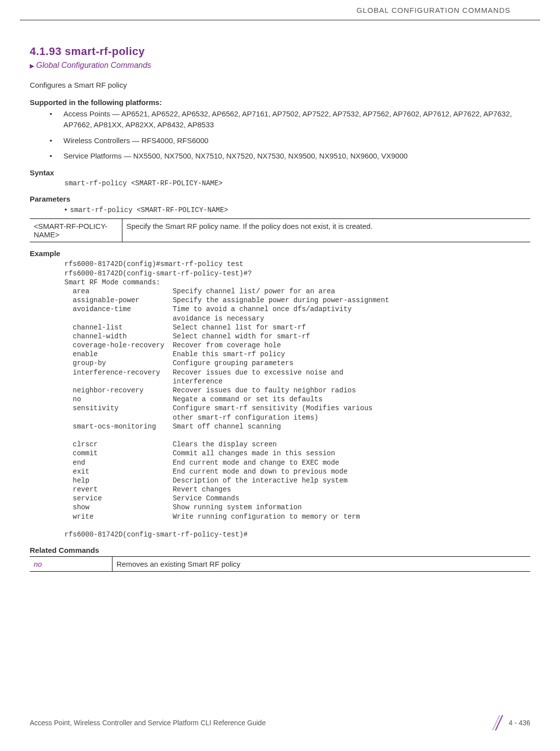  I want to click on related-cmd-text: no, so click(38, 564).